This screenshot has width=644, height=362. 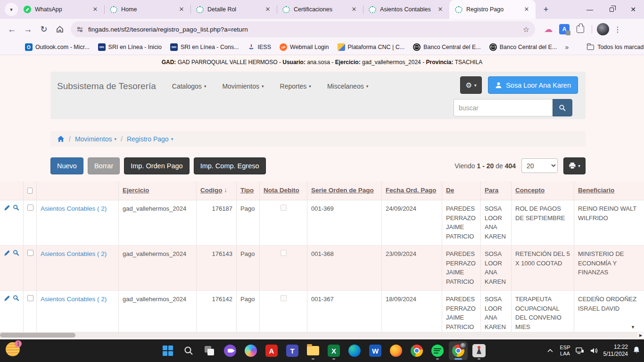 I want to click on settings-gear-button: ⚙▾, so click(x=471, y=85).